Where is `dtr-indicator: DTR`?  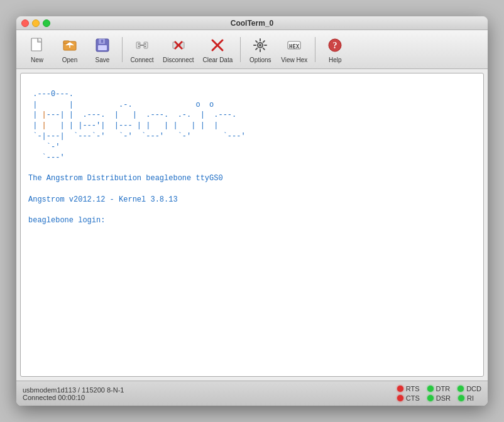 dtr-indicator: DTR is located at coordinates (439, 389).